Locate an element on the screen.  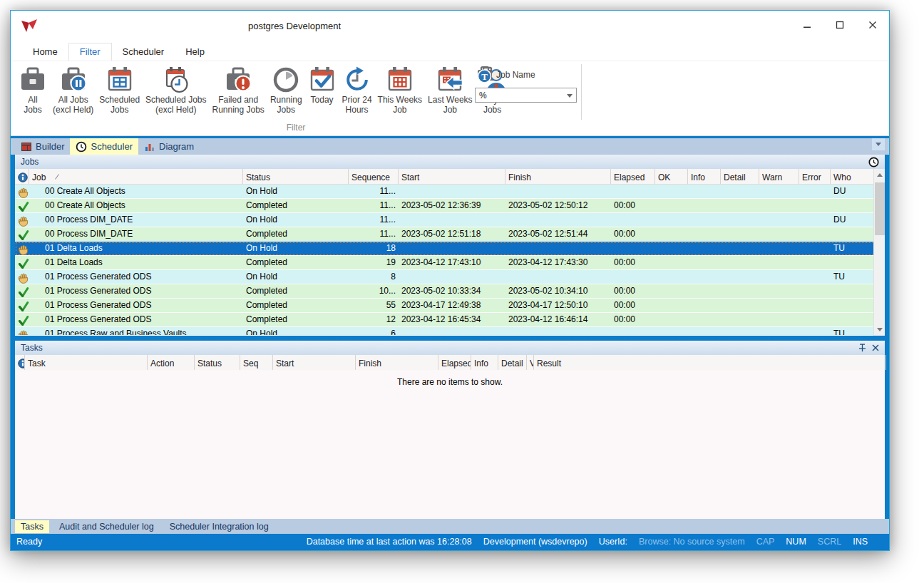
tasks-column-header-task: Task is located at coordinates (86, 362).